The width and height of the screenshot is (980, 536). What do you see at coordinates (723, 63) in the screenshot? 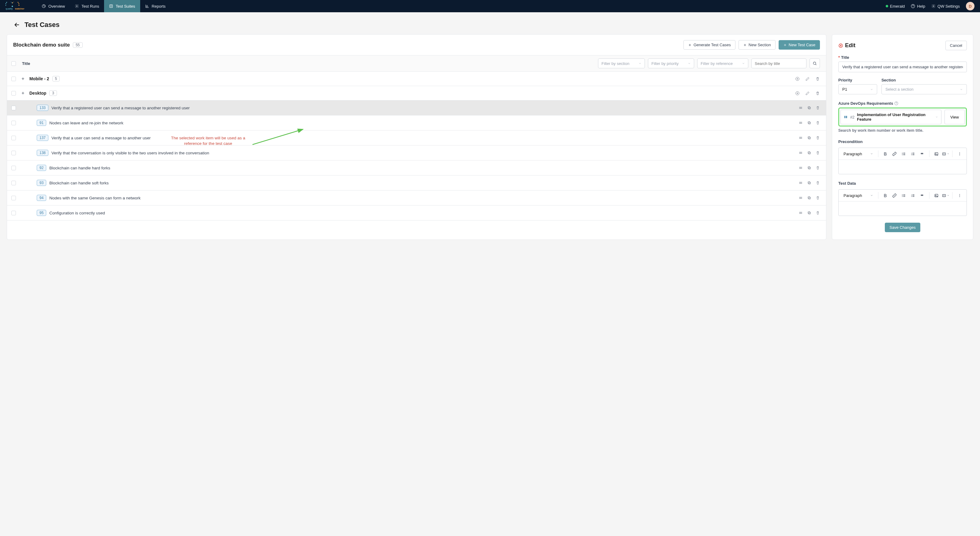
I see `filter-reference-select: Filter by reference` at bounding box center [723, 63].